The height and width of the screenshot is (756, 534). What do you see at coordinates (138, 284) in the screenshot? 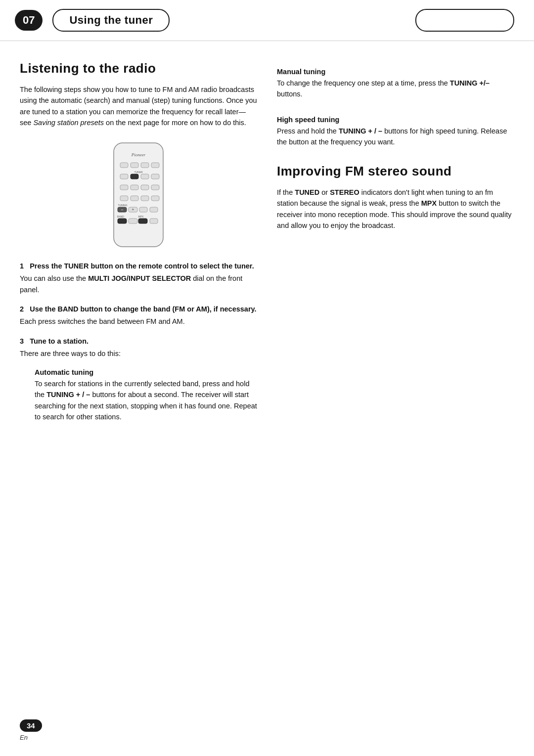
I see `step-1-body: You can also use the MULTI JOG/INPUT SEL…` at bounding box center [138, 284].